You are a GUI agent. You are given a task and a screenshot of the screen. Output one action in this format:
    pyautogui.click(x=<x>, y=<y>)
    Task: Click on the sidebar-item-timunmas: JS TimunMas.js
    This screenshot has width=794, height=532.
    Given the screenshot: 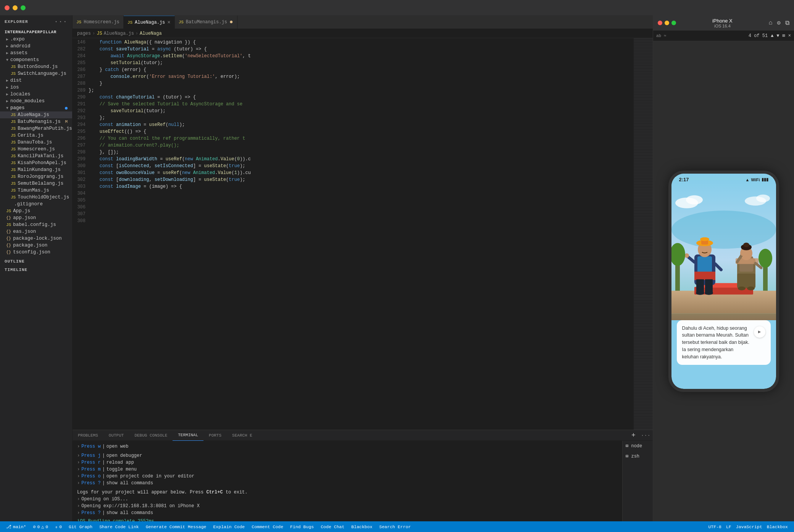 What is the action you would take?
    pyautogui.click(x=36, y=190)
    